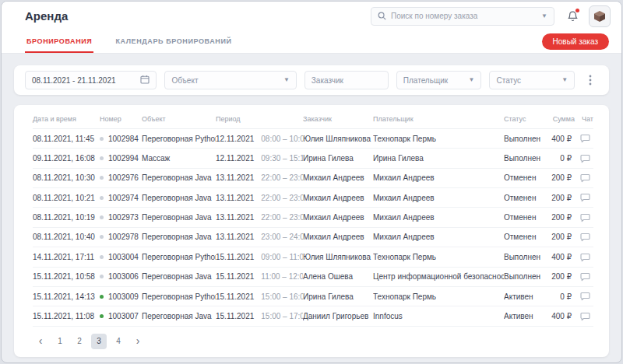  What do you see at coordinates (559, 118) in the screenshot?
I see `column-header: Сумма` at bounding box center [559, 118].